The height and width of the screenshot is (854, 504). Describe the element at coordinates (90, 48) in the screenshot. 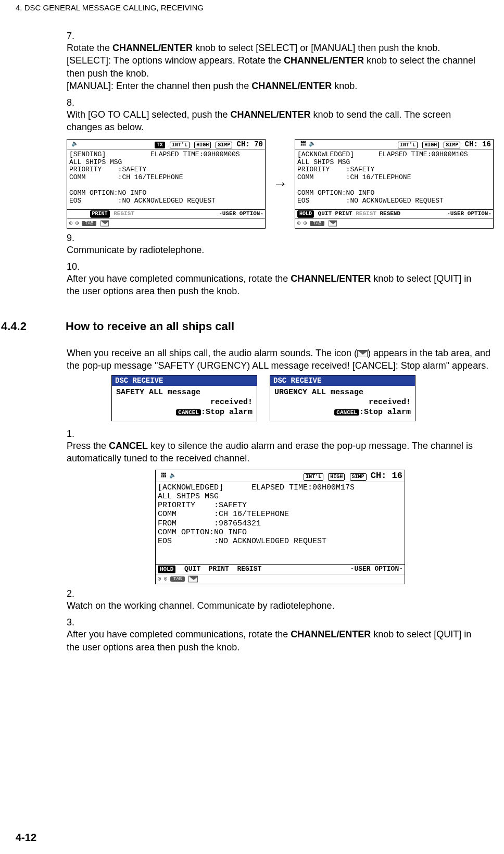

I see `text: Rotate the` at that location.